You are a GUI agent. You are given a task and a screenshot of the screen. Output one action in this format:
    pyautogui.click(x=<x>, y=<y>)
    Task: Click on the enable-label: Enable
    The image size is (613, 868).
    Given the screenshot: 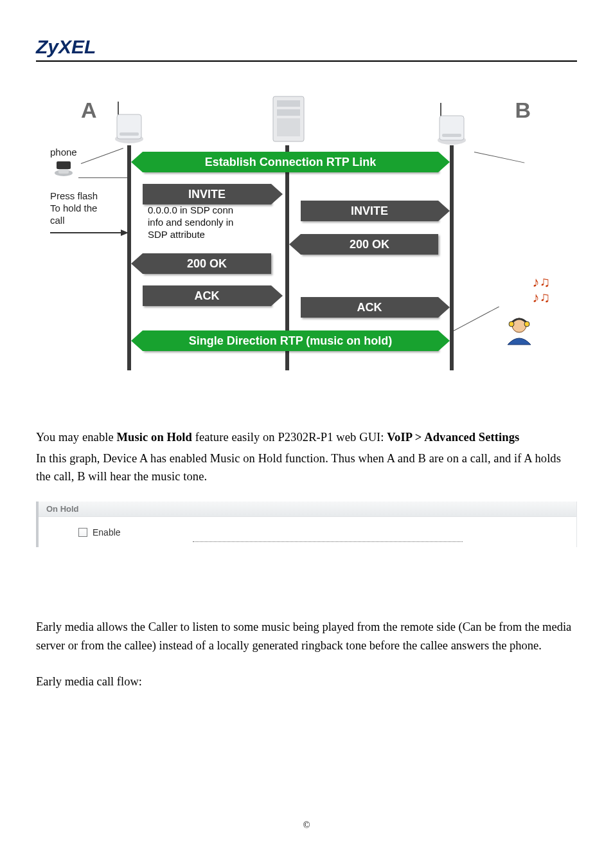 What is the action you would take?
    pyautogui.click(x=107, y=532)
    